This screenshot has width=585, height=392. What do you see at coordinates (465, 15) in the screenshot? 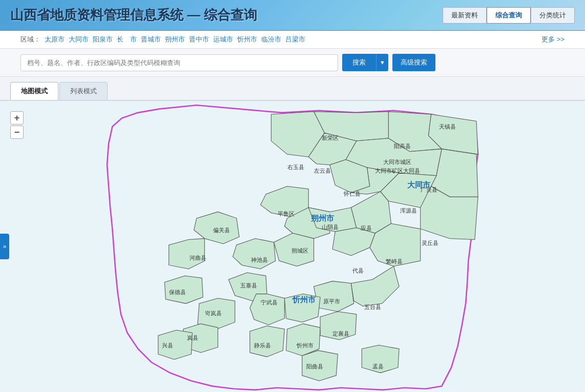
I see `nav-btn-latest: 最新资料` at bounding box center [465, 15].